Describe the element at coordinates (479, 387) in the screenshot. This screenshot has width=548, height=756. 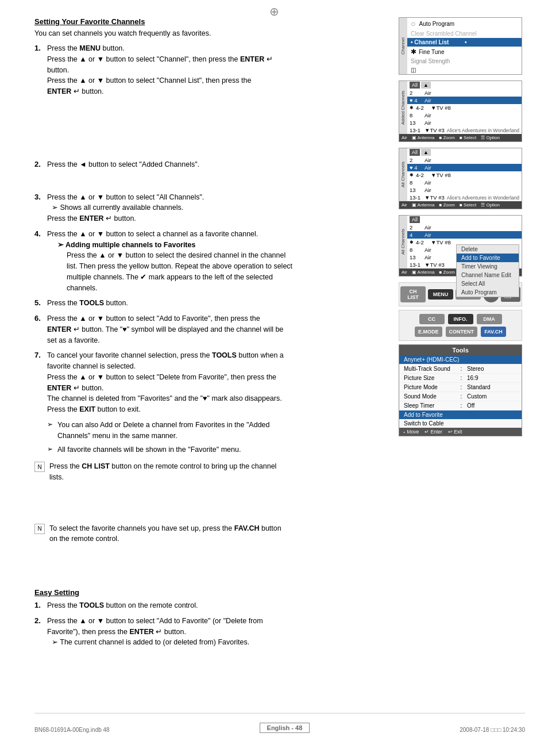
I see `tools-picmode-val: Standard` at that location.